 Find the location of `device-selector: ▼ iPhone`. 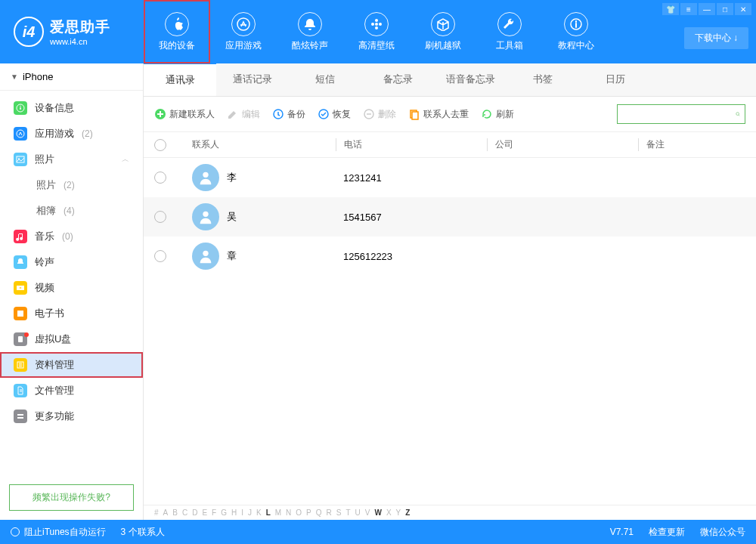

device-selector: ▼ iPhone is located at coordinates (71, 77).